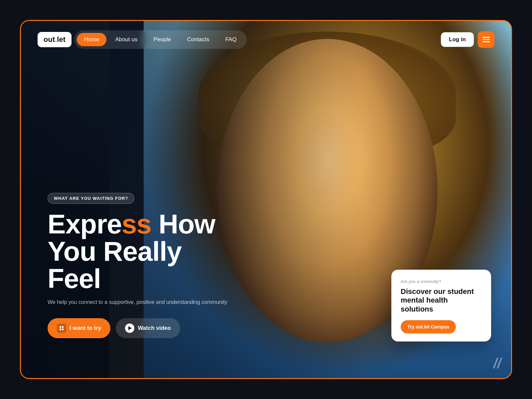 The height and width of the screenshot is (399, 532). Describe the element at coordinates (136, 224) in the screenshot. I see `hero-title-highlight: ss` at that location.